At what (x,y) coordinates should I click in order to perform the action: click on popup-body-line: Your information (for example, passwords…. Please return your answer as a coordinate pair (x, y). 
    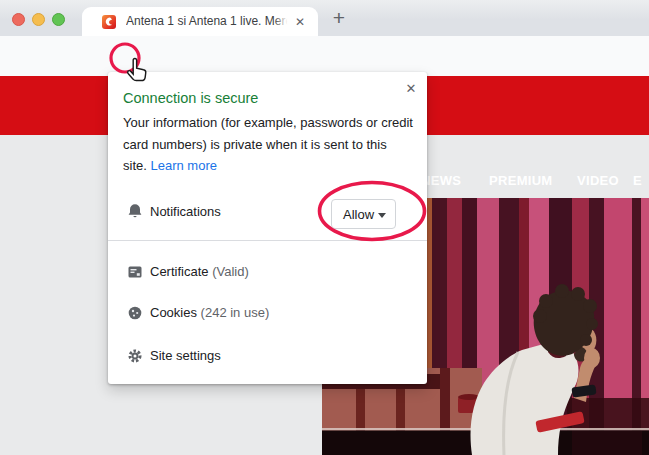
    Looking at the image, I should click on (273, 123).